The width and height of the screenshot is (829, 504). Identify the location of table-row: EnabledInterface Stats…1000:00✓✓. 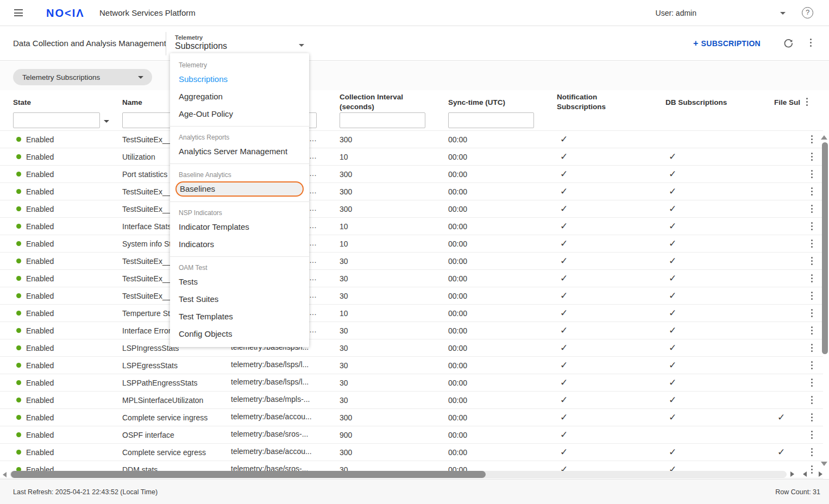
(412, 226).